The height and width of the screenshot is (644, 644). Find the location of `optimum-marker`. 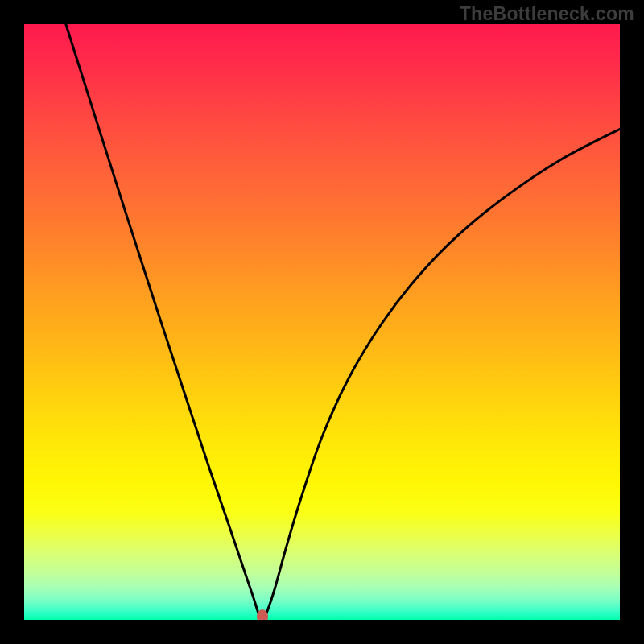

optimum-marker is located at coordinates (262, 615).